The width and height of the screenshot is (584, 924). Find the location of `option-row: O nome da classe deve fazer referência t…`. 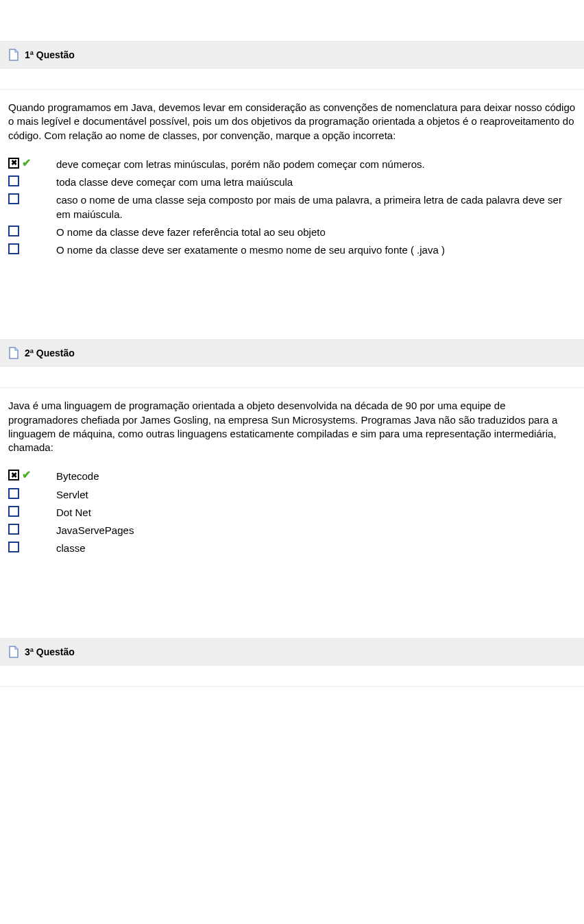

option-row: O nome da classe deve fazer referência t… is located at coordinates (292, 232).